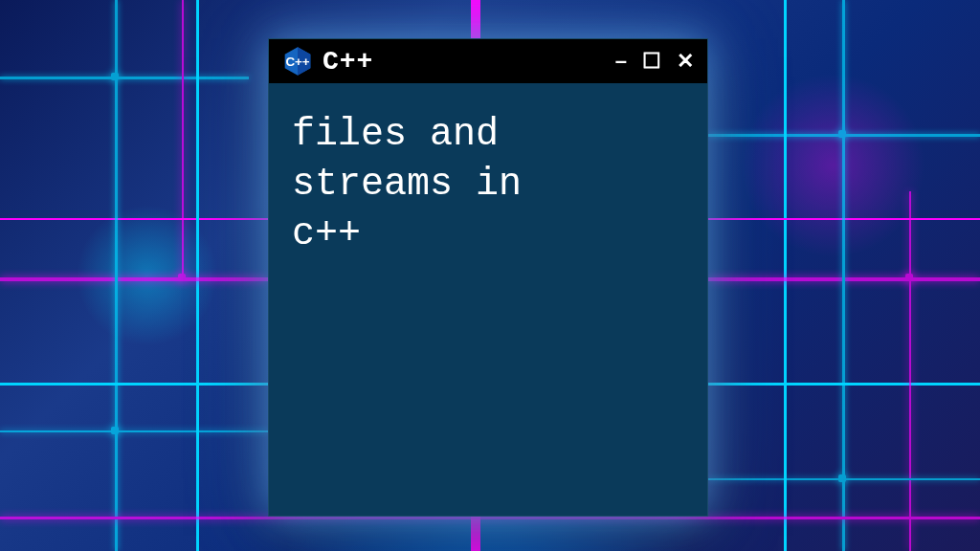 The height and width of the screenshot is (551, 980). What do you see at coordinates (655, 61) in the screenshot?
I see `window-controls: – ☐ ✕` at bounding box center [655, 61].